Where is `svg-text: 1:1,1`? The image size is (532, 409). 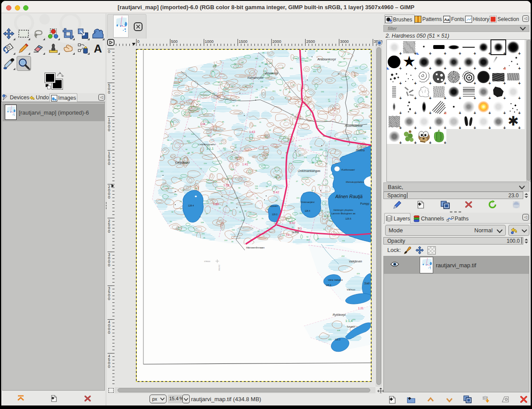
svg-text: 1:1,1 is located at coordinates (210, 149).